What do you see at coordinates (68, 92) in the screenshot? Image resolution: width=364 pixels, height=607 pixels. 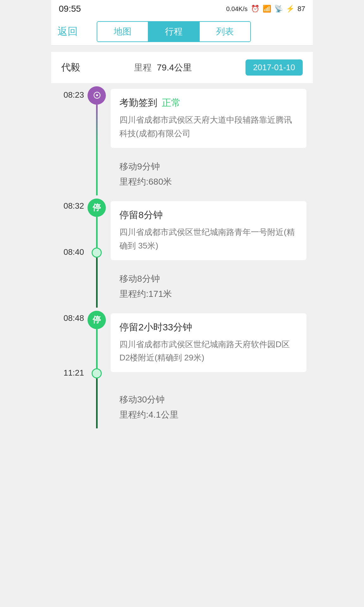 I see `time-start-checkin: 08:23` at bounding box center [68, 92].